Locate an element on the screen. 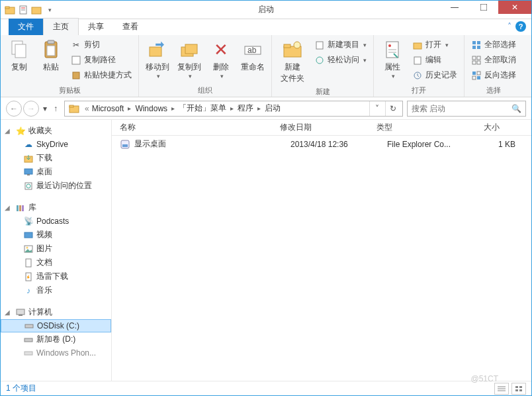 This screenshot has width=532, height=396. tree-item: 新加卷 (D:) is located at coordinates (56, 339).